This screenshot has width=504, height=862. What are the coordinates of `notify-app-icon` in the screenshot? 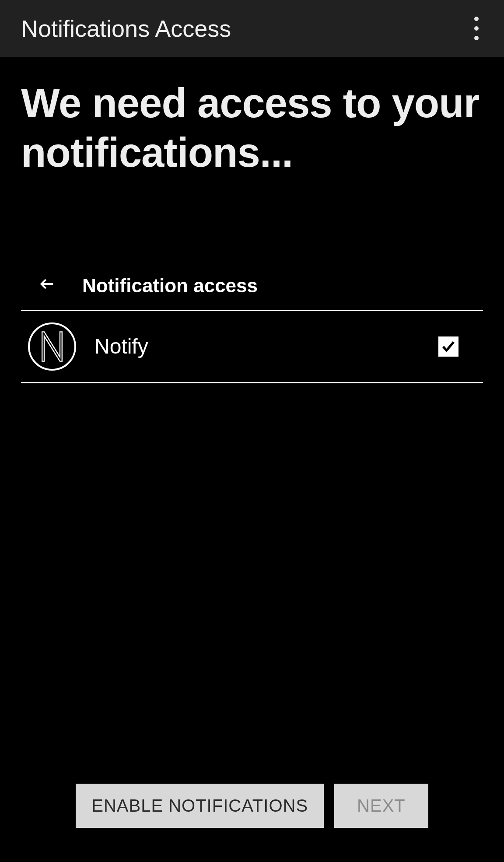 It's located at (52, 347).